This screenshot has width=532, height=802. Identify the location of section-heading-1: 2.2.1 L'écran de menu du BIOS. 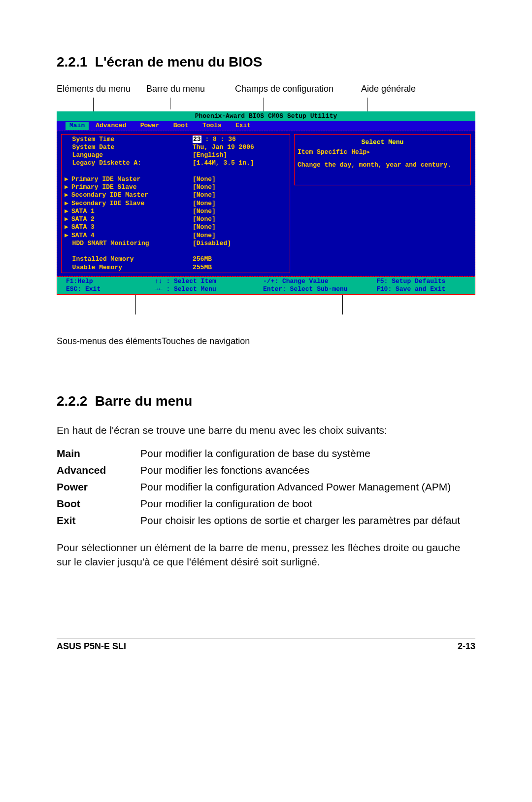
(266, 62).